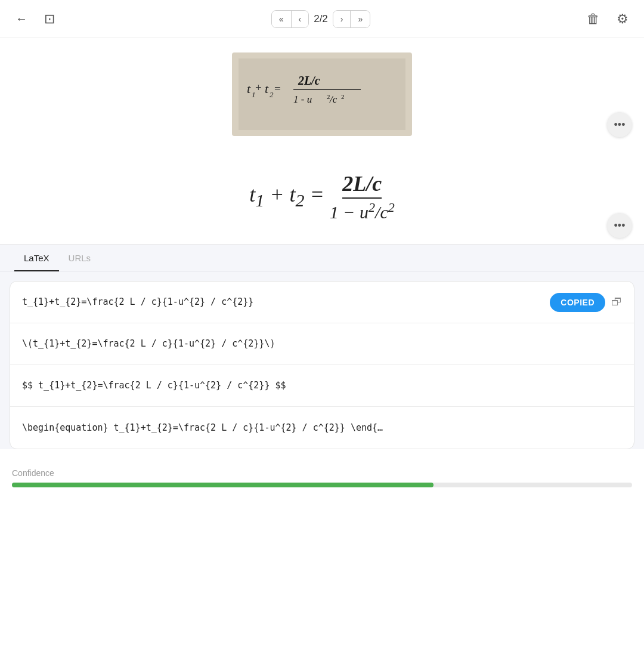 This screenshot has width=644, height=652. Describe the element at coordinates (620, 125) in the screenshot. I see `more-icon: •••` at that location.